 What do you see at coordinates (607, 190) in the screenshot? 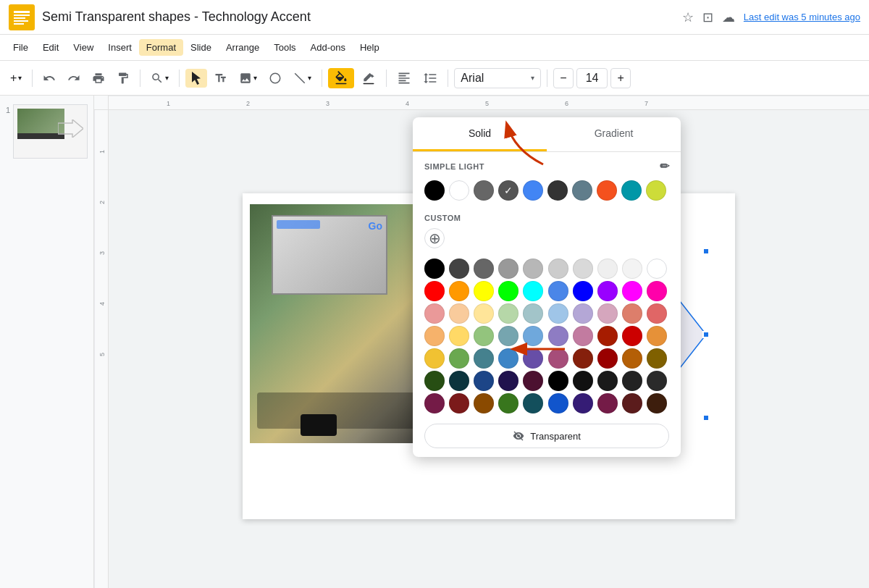
I see `simple-color-orange` at bounding box center [607, 190].